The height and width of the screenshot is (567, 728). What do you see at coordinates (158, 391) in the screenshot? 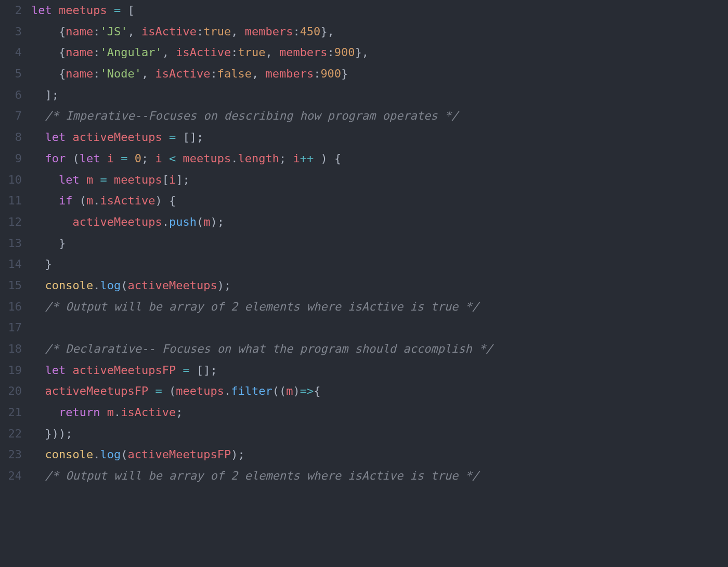
I see `token-op: =` at bounding box center [158, 391].